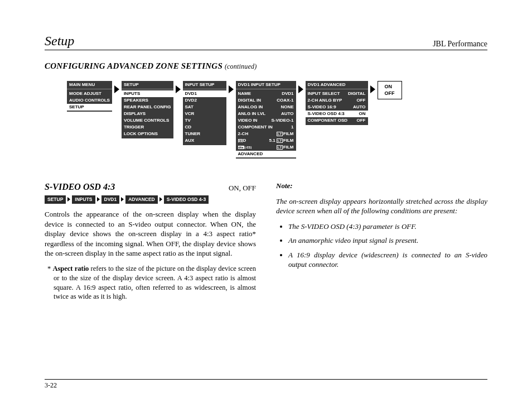  What do you see at coordinates (266, 94) in the screenshot?
I see `menu-kv: NAMEDVD1` at bounding box center [266, 94].